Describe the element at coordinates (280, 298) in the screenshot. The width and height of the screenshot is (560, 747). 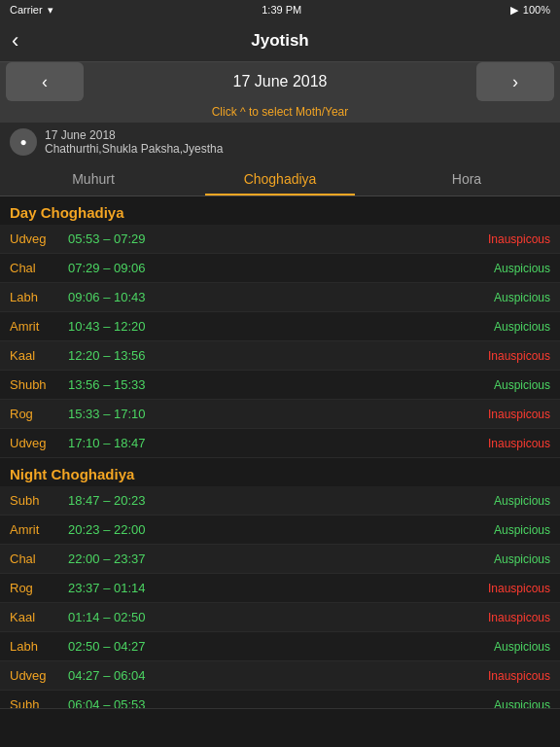
I see `day-row: Labh 09:06 – 10:43 Auspicious` at that location.